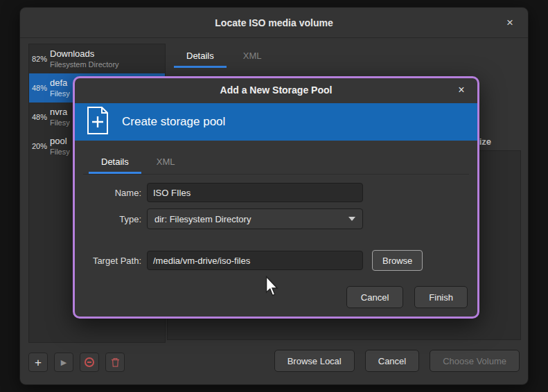  I want to click on pool-name: pool, so click(60, 141).